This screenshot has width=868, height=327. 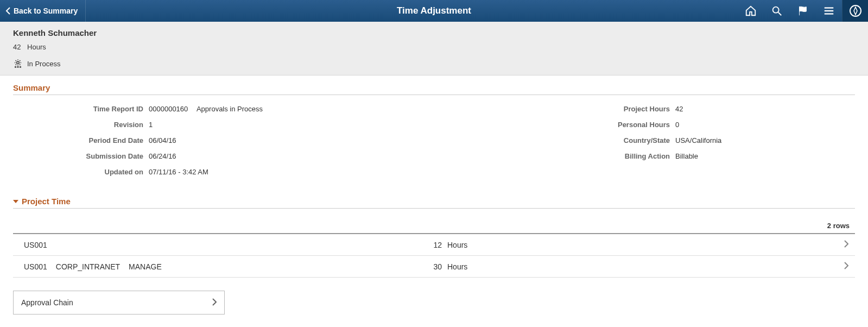 I want to click on menu-icon, so click(x=829, y=11).